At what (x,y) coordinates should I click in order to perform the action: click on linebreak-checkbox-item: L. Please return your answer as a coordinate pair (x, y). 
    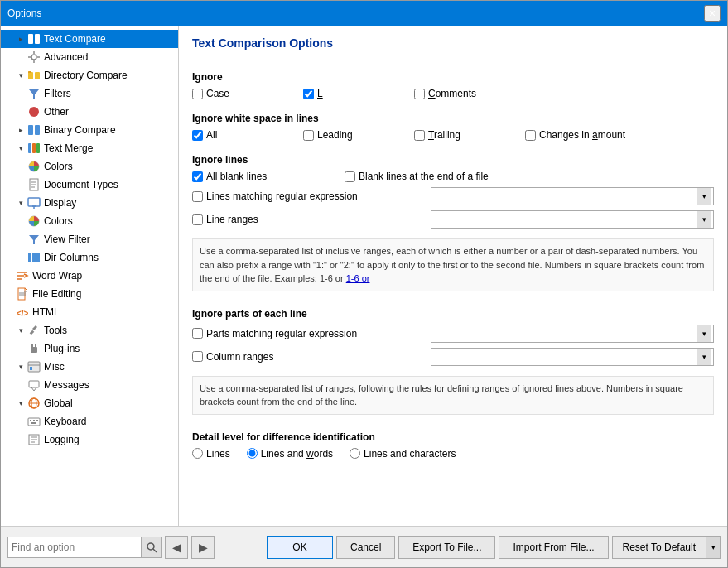
    Looking at the image, I should click on (357, 94).